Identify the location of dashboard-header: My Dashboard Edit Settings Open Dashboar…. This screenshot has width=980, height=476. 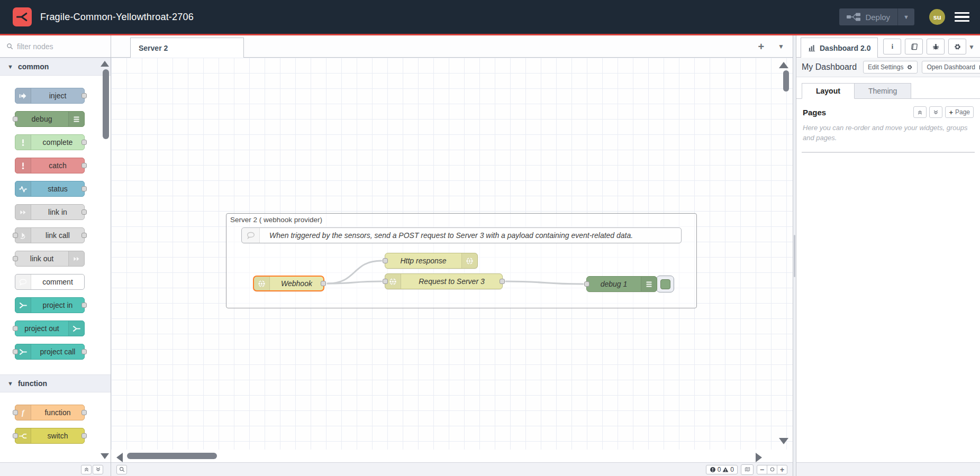
(888, 68).